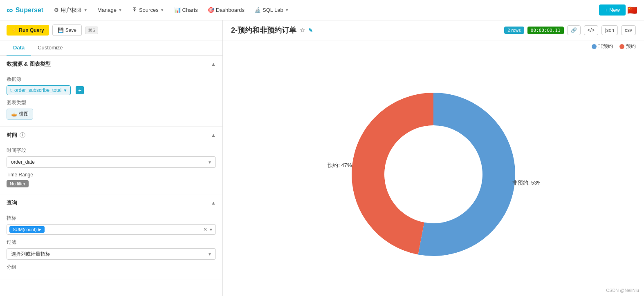  I want to click on time-field-select: order_date, so click(111, 162).